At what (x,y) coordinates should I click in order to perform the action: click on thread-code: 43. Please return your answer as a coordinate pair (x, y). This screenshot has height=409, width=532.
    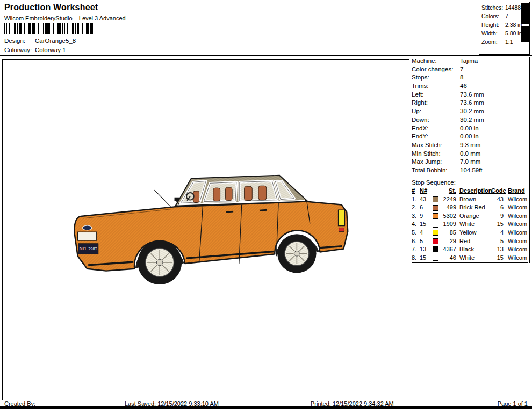
    Looking at the image, I should click on (498, 200).